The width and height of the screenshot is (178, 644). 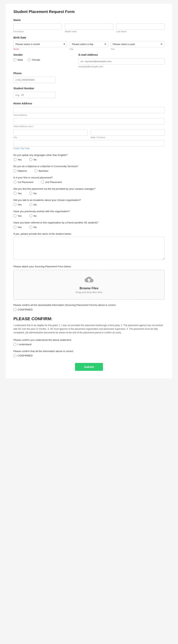 I want to click on option-q1-0: Yes, so click(x=18, y=160).